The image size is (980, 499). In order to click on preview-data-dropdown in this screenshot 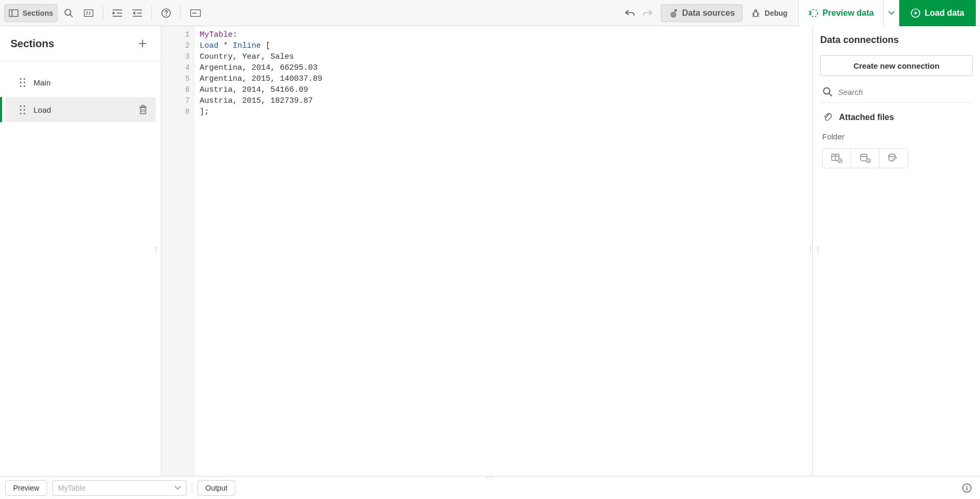, I will do `click(891, 13)`.